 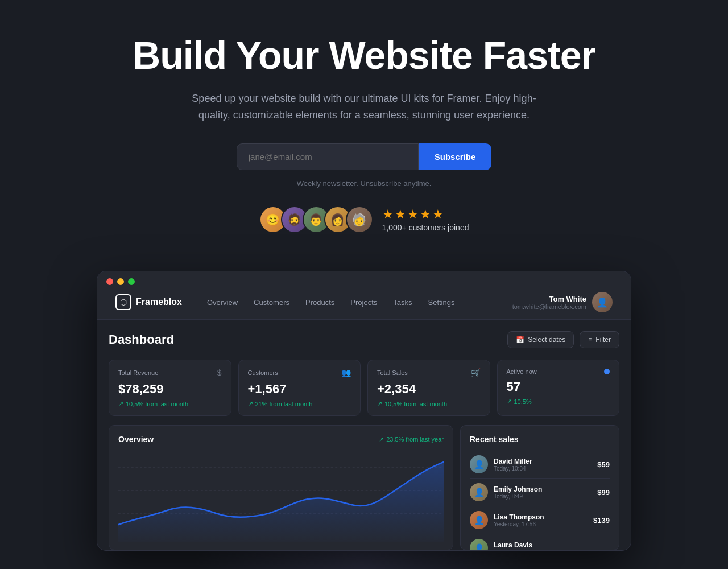 What do you see at coordinates (602, 520) in the screenshot?
I see `sale-amount: $139` at bounding box center [602, 520].